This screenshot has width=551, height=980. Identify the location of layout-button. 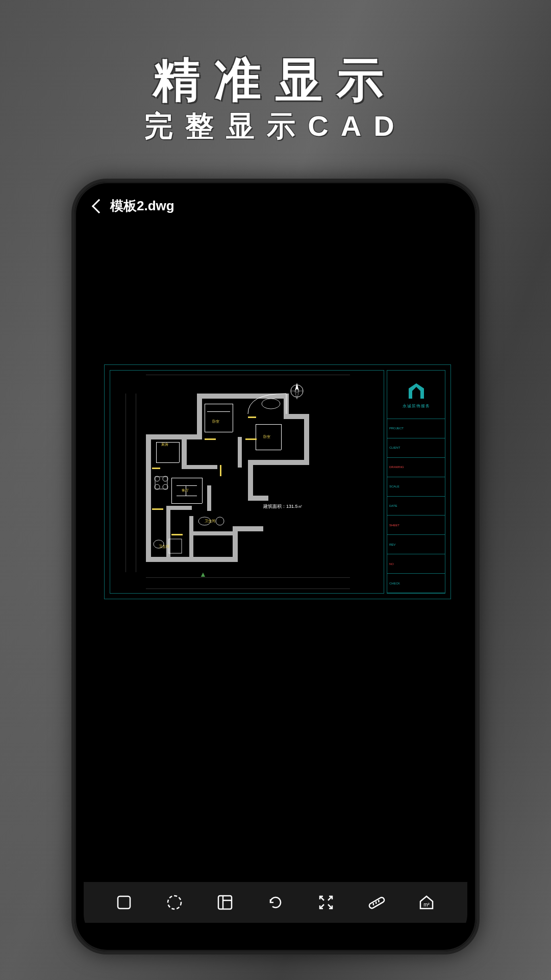
(225, 902).